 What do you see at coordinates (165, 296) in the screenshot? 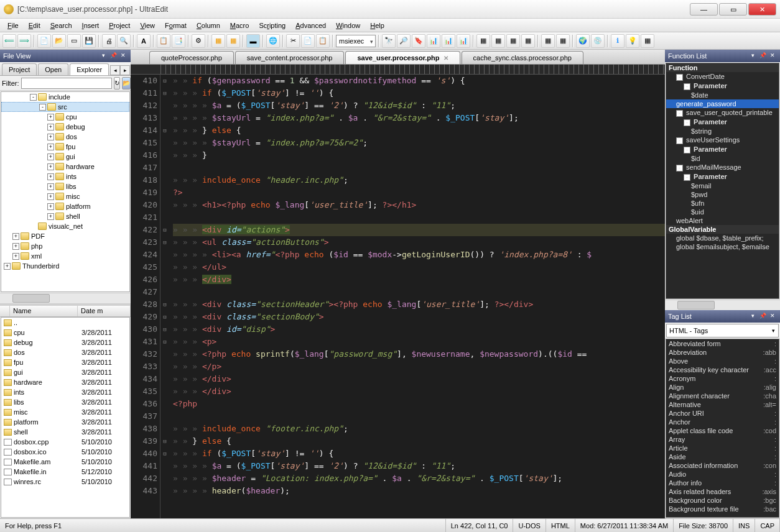
I see `fold-column: ⊟⊟⊟⊟⊟⊟⊟⊟⊟⊟⊟` at bounding box center [165, 296].